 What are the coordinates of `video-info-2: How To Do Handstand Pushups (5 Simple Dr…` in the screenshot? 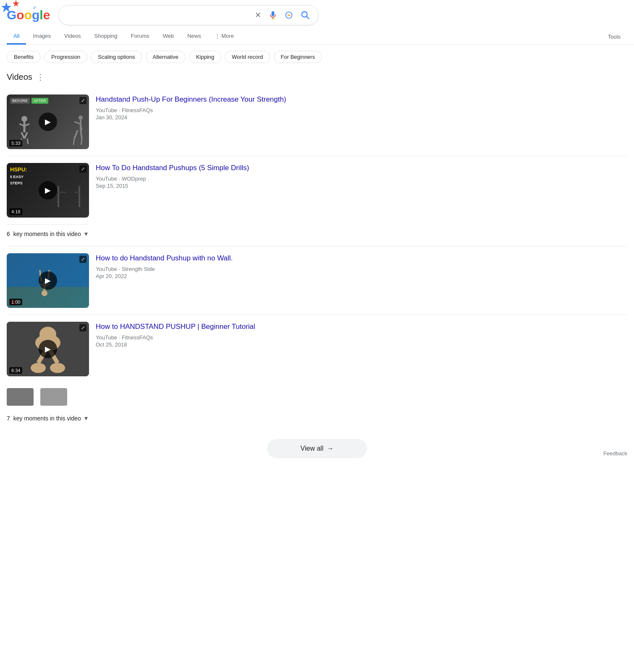 It's located at (172, 176).